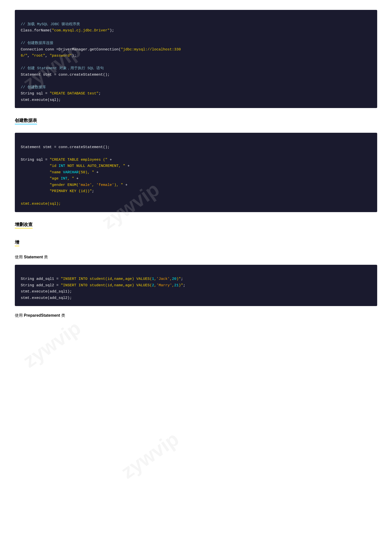 The image size is (392, 555). What do you see at coordinates (41, 204) in the screenshot?
I see `code-stmt-execute-table: stmt.execute(sql);` at bounding box center [41, 204].